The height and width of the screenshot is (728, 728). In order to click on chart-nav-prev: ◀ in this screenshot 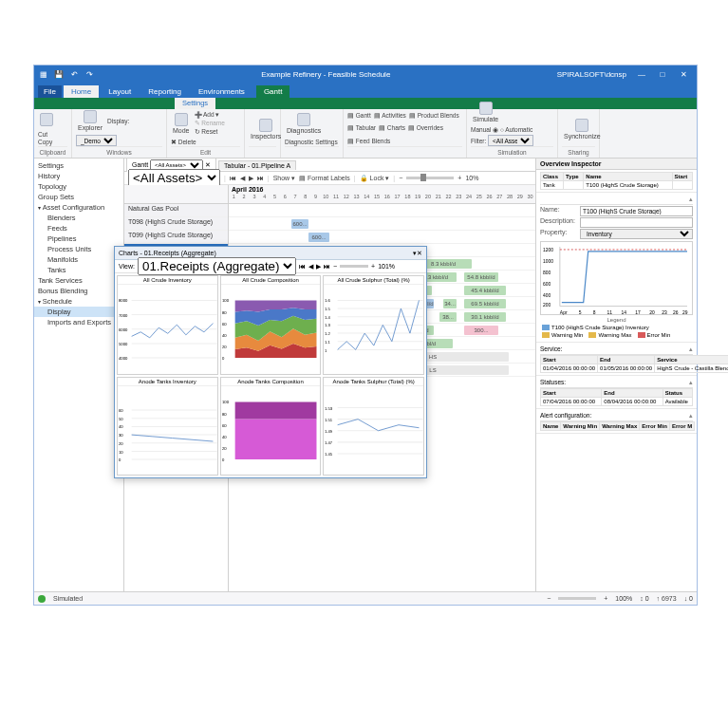, I will do `click(311, 267)`.